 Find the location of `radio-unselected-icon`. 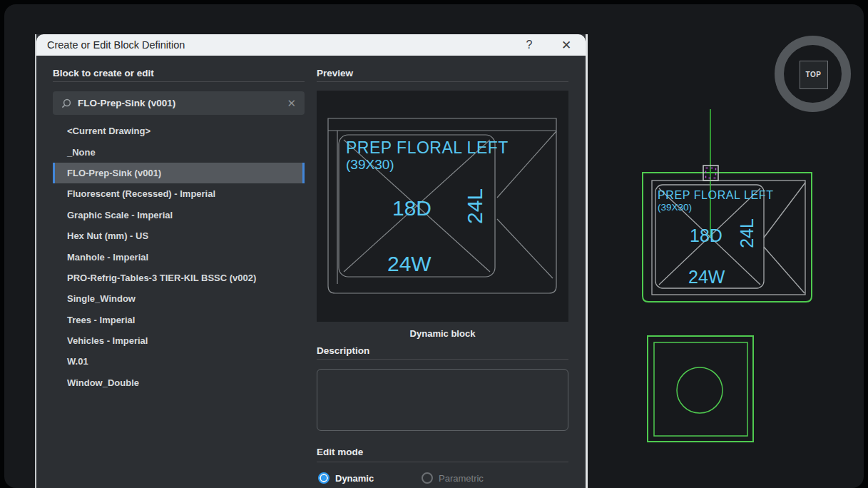

radio-unselected-icon is located at coordinates (427, 478).